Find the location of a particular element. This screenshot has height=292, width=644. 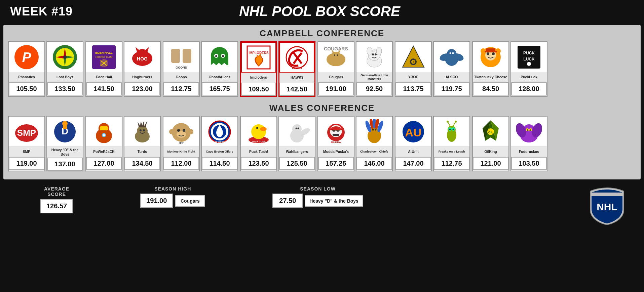

pucktuah-score: 123.50 is located at coordinates (259, 163).